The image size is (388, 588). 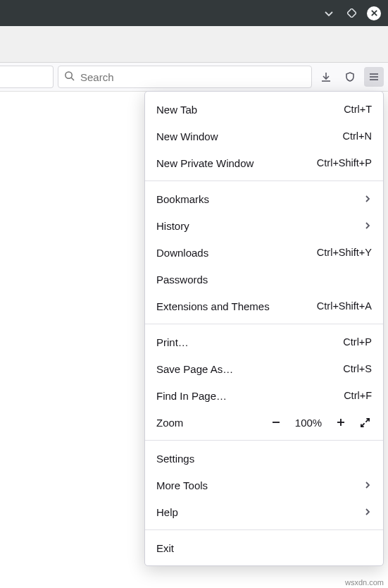 I want to click on watermark: wsxdn.com, so click(x=365, y=582).